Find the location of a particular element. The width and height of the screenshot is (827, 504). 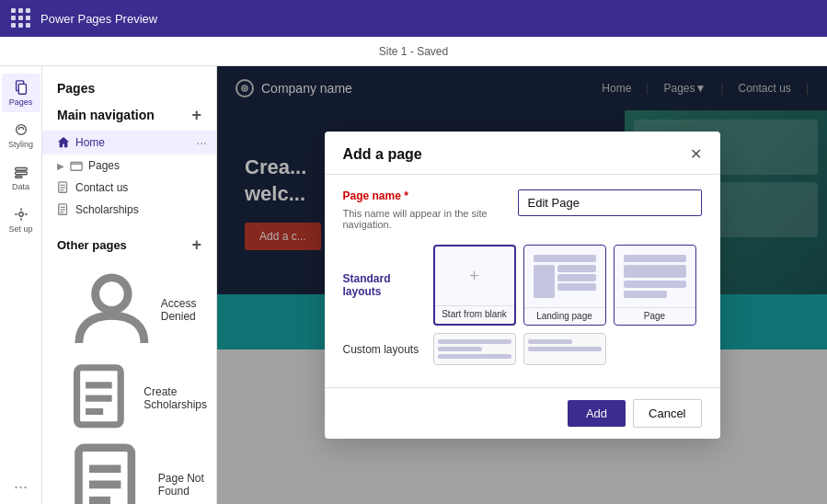

contact-page-icon is located at coordinates (63, 188).